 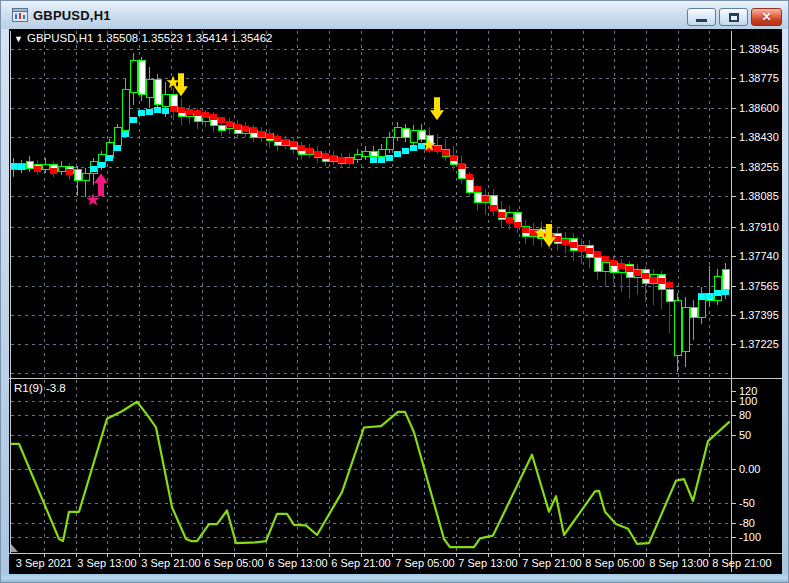 I want to click on time-axis-label: 3 Sep 21:00, so click(x=170, y=563).